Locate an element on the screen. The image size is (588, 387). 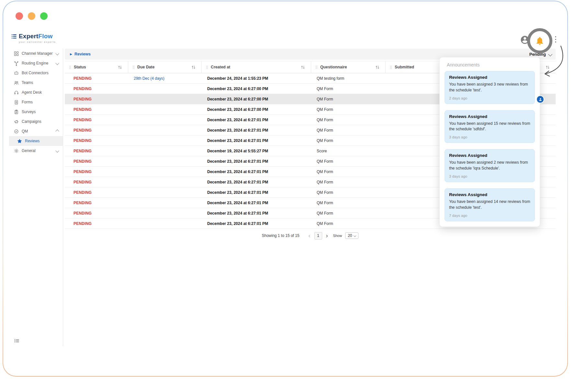
sidebar-collapse-icon is located at coordinates (17, 342).